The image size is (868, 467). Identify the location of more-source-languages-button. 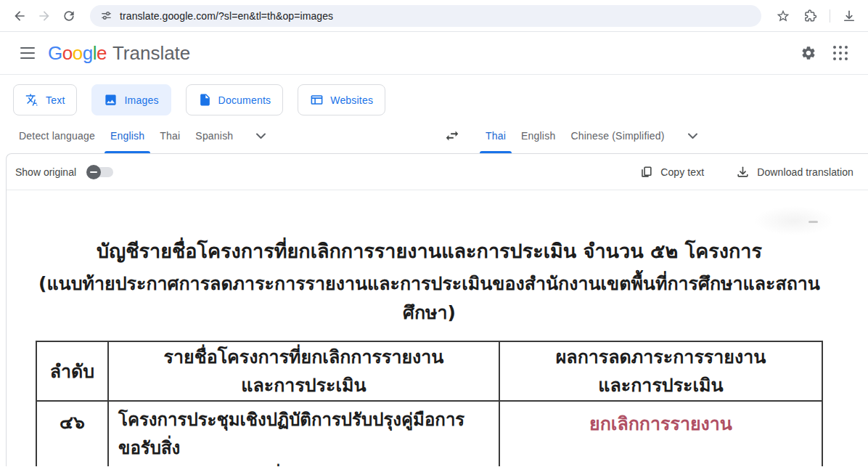
(261, 136).